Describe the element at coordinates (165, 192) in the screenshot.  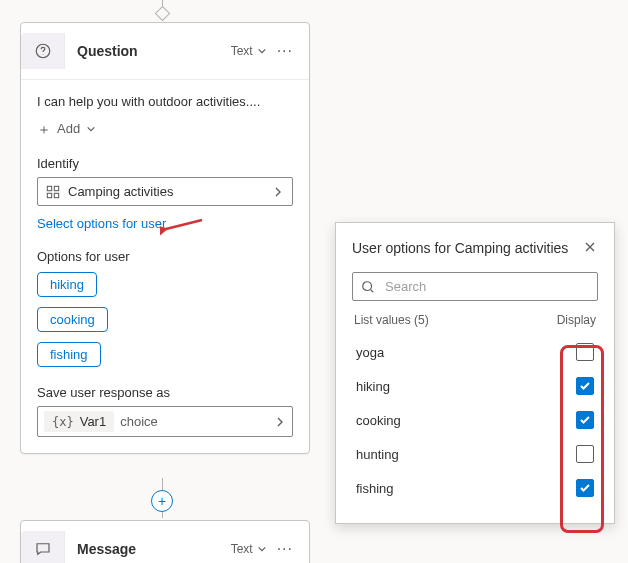
I see `entity-picker: Camping activities` at that location.